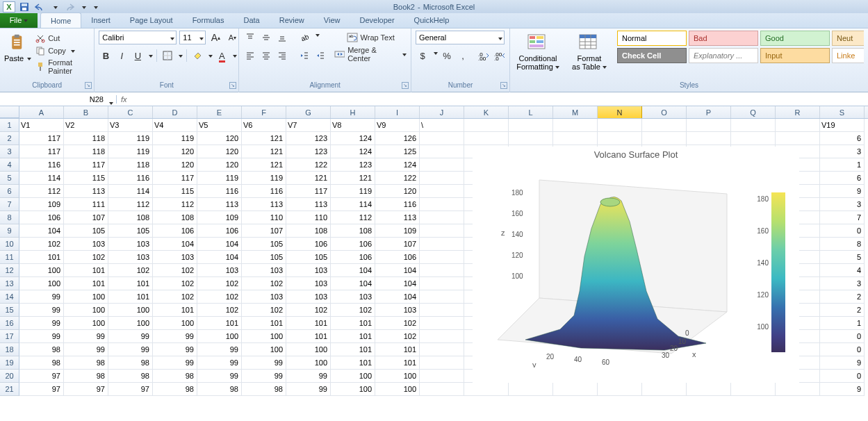  Describe the element at coordinates (486, 113) in the screenshot. I see `column-header: K` at that location.